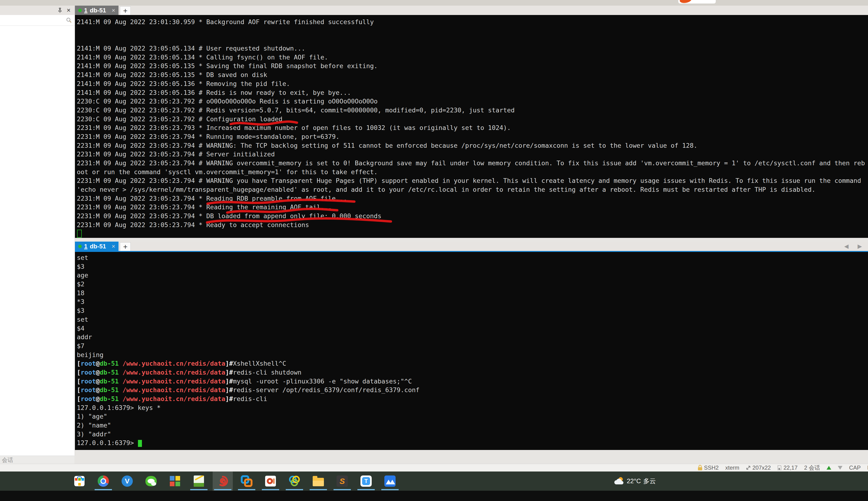 The image size is (868, 501). What do you see at coordinates (472, 31) in the screenshot?
I see `terminal-line` at bounding box center [472, 31].